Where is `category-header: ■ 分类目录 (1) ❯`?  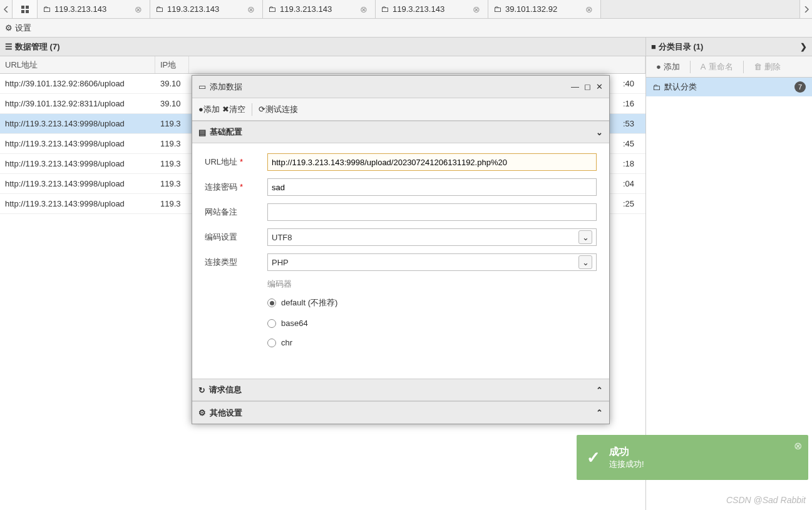 category-header: ■ 分类目录 (1) ❯ is located at coordinates (729, 47).